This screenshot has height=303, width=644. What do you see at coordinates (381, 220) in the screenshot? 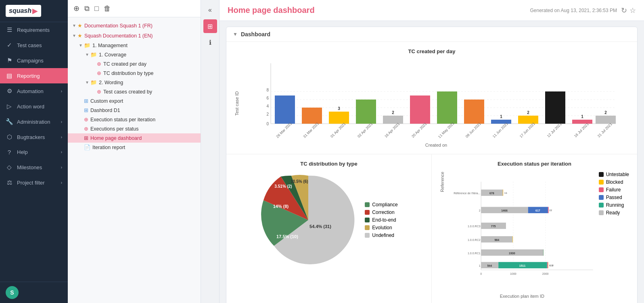
I see `legend-end-to-end: End-to-end` at bounding box center [381, 220].